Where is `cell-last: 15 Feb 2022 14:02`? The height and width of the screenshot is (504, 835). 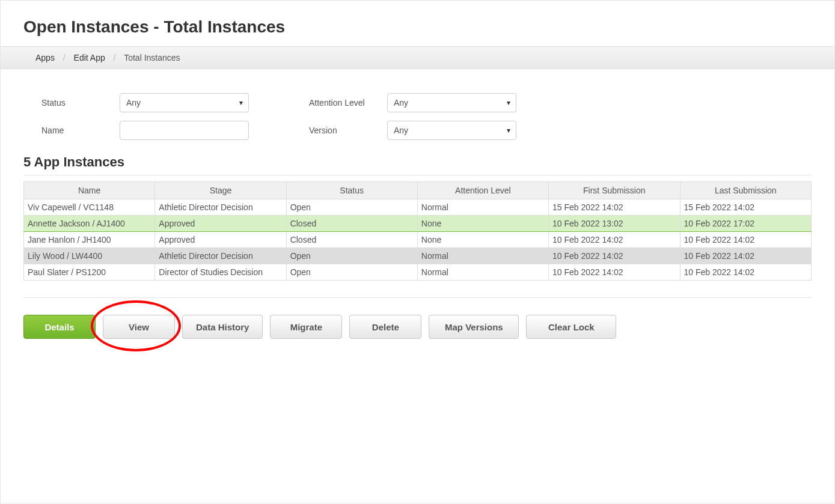
cell-last: 15 Feb 2022 14:02 is located at coordinates (745, 208).